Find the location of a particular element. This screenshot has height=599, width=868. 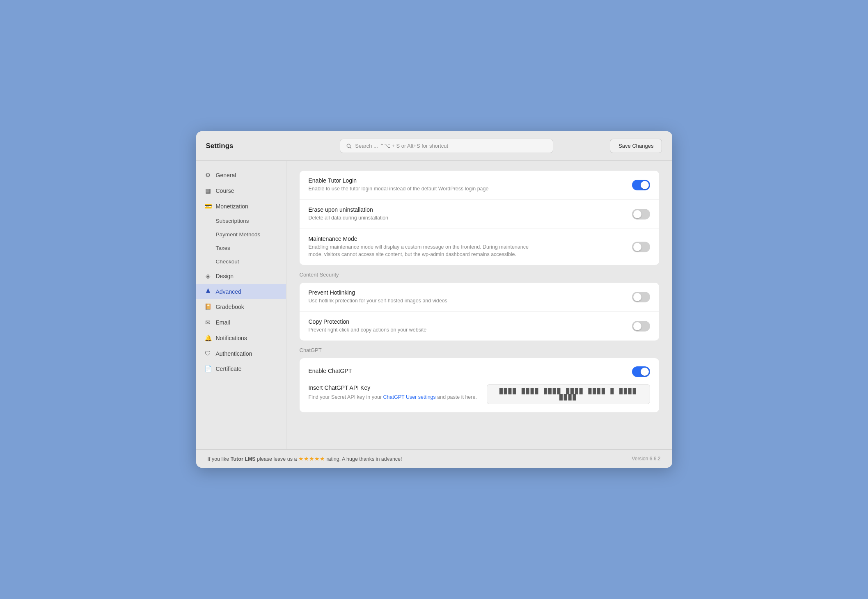

app-title: Settings is located at coordinates (220, 146).